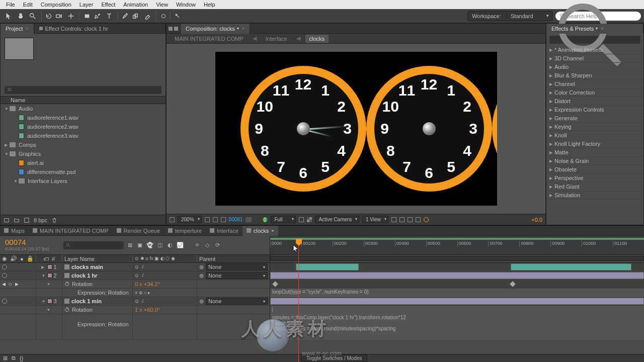  I want to click on project-item: ▼Interface Layers, so click(83, 181).